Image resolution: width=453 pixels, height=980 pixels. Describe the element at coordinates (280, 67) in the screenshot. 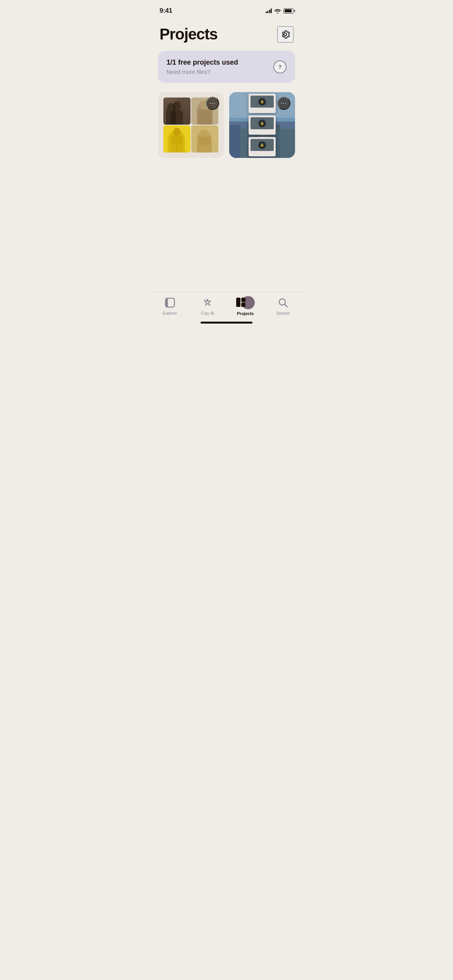

I see `help-button: ?` at that location.